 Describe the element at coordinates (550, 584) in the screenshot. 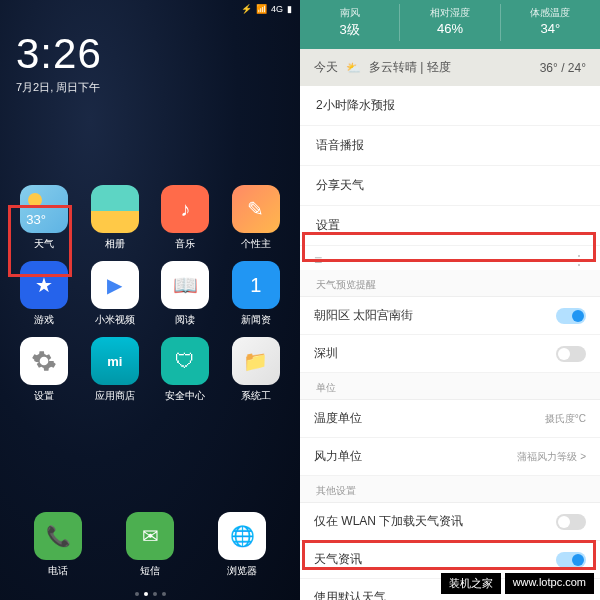

I see `watermark-url: www.lotpc.com` at that location.